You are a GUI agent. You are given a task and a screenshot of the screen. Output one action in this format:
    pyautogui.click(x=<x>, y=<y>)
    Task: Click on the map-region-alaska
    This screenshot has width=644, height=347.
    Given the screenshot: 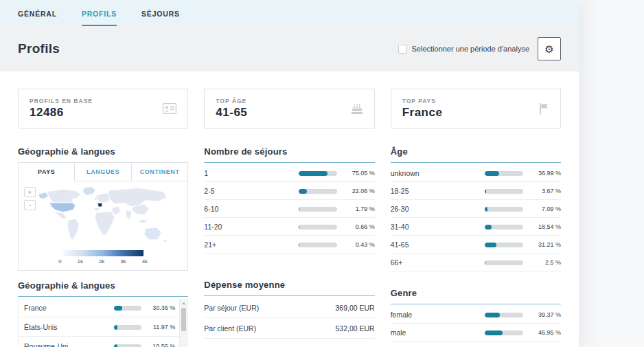 What is the action you would take?
    pyautogui.click(x=43, y=196)
    